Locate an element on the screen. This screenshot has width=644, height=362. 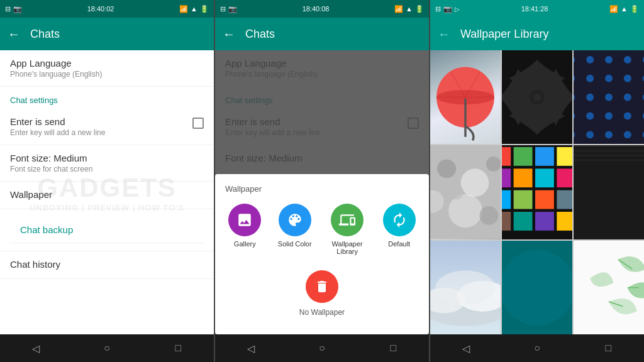
screen-title-3: Wallpaper Library is located at coordinates (504, 34).